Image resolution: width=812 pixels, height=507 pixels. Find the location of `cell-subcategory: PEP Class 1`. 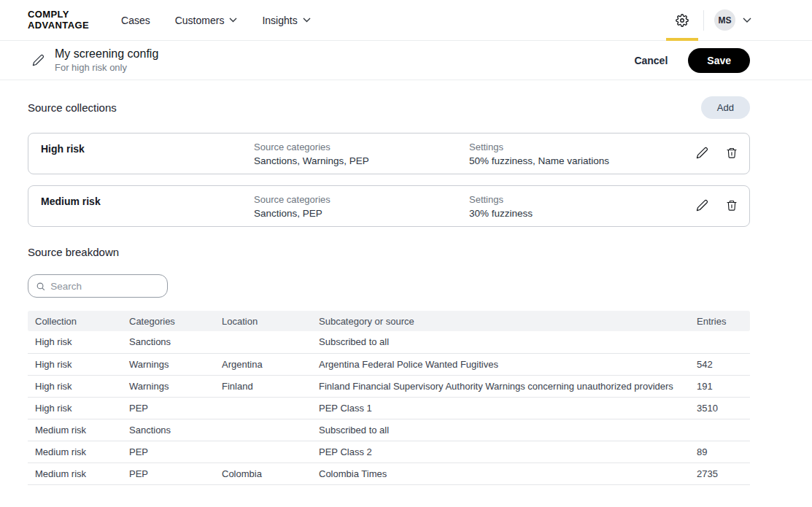

cell-subcategory: PEP Class 1 is located at coordinates (500, 408).